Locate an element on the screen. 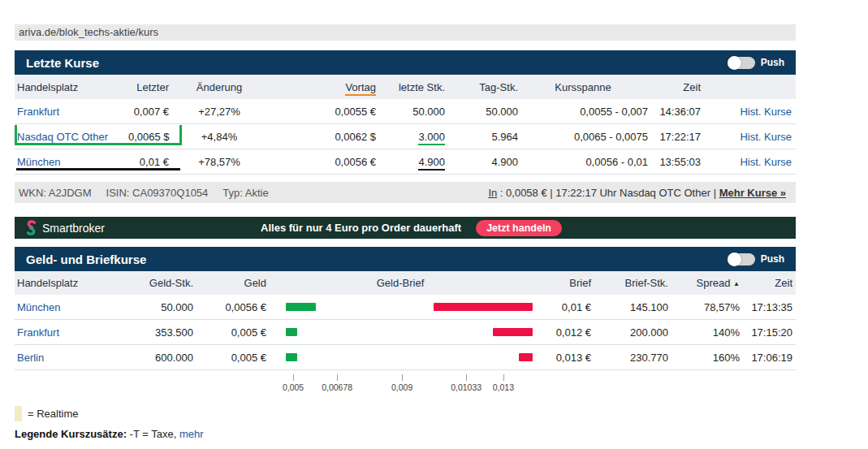 Image resolution: width=868 pixels, height=449 pixels. geld-stk-value: 353.500 is located at coordinates (161, 333).